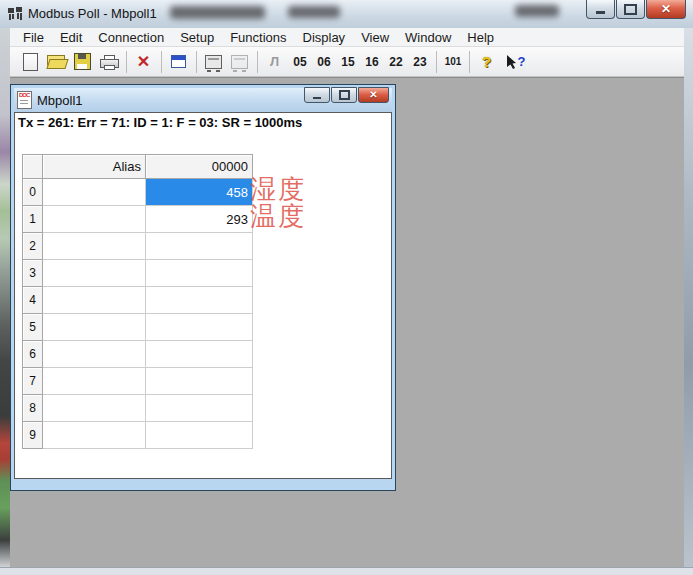  I want to click on button-101: 101, so click(453, 62).